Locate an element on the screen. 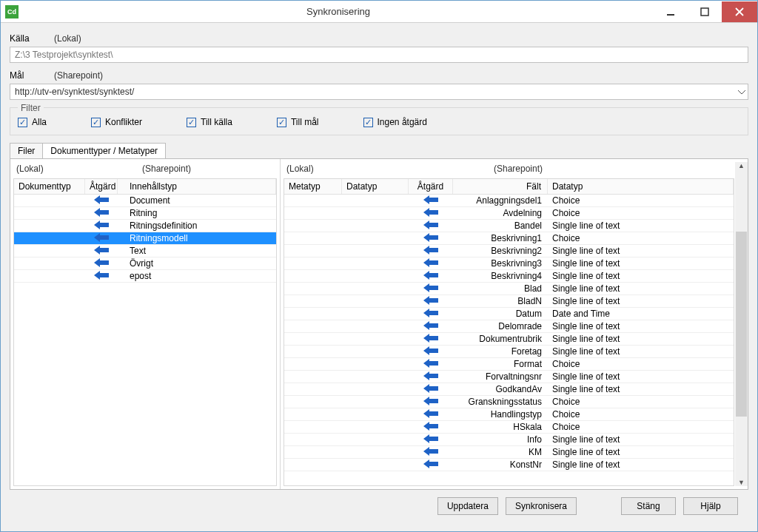 Image resolution: width=758 pixels, height=532 pixels. target-label: Mål is located at coordinates (30, 75).